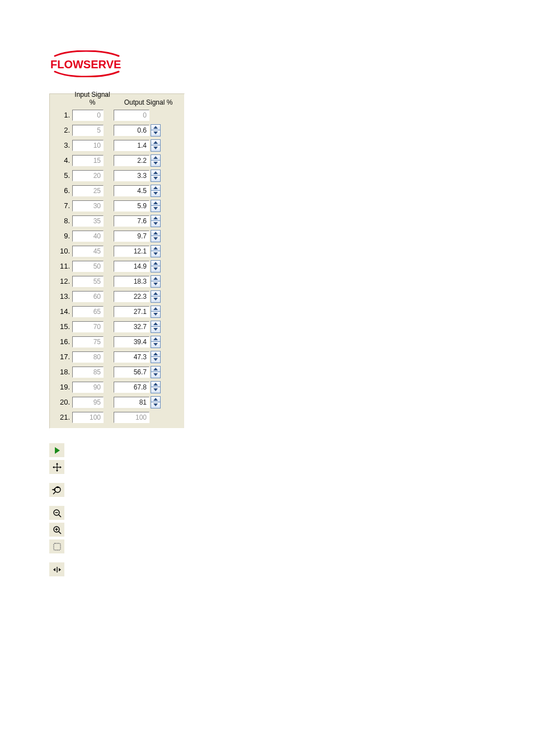 The width and height of the screenshot is (534, 756). Describe the element at coordinates (57, 513) in the screenshot. I see `zoom-out-icon` at that location.